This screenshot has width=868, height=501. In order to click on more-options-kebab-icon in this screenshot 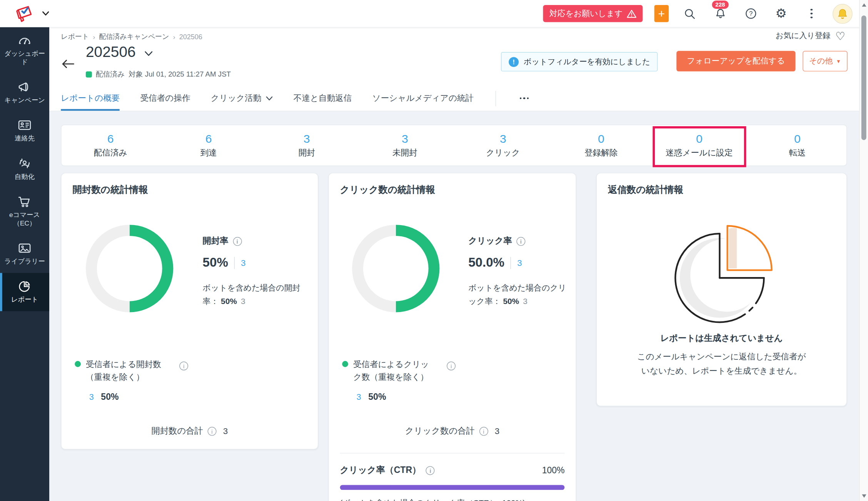, I will do `click(812, 14)`.